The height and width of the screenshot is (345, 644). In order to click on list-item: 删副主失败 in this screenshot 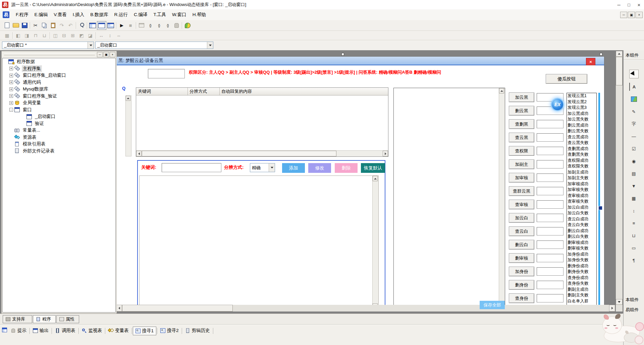, I will do `click(582, 295)`.